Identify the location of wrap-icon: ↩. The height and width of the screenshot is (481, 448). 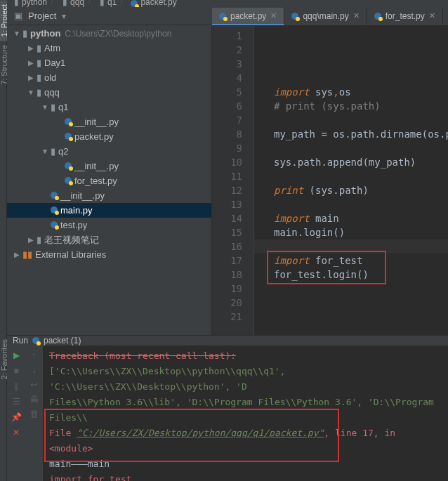
(34, 385).